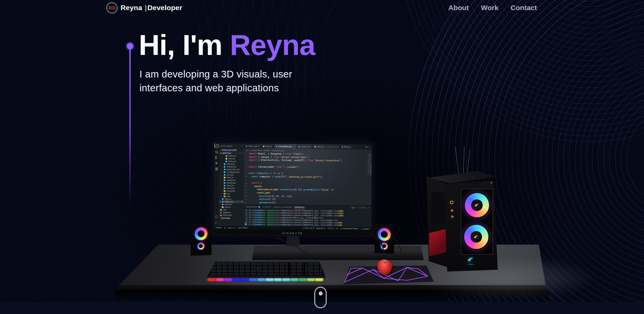  I want to click on account-icon, so click(216, 217).